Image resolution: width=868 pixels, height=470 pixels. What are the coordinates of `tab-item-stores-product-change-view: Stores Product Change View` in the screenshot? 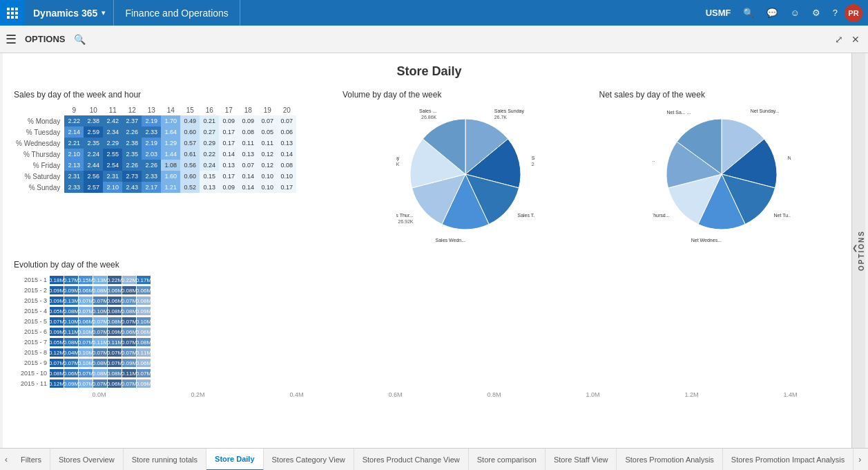 It's located at (412, 460).